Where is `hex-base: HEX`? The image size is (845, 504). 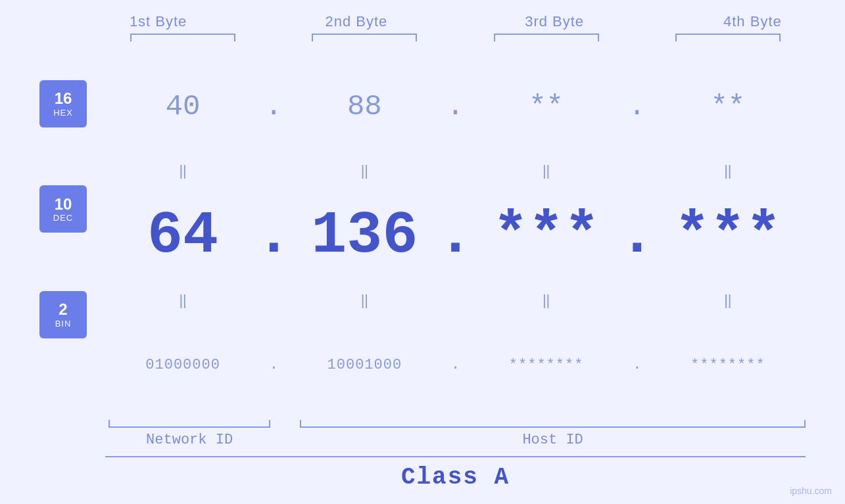 hex-base: HEX is located at coordinates (63, 113).